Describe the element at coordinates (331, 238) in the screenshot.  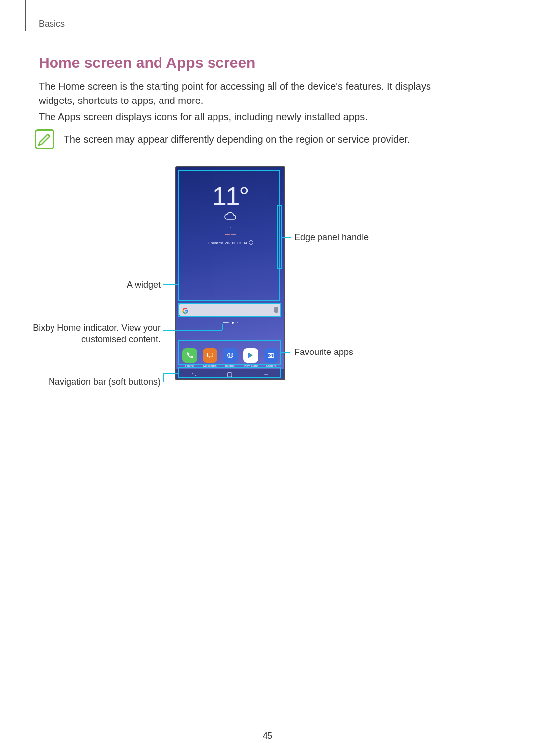
I see `callout-label-edge: Edge panel handle` at that location.